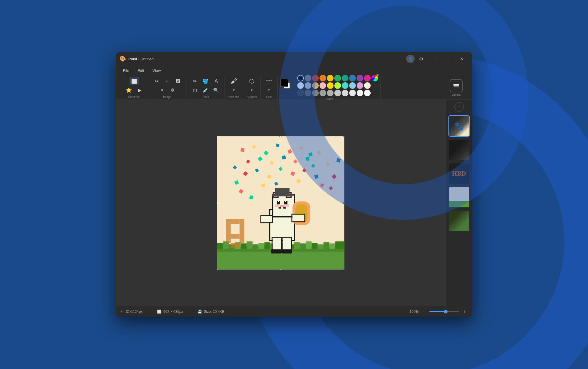 The height and width of the screenshot is (369, 588). I want to click on app-icon: 🎨, so click(123, 59).